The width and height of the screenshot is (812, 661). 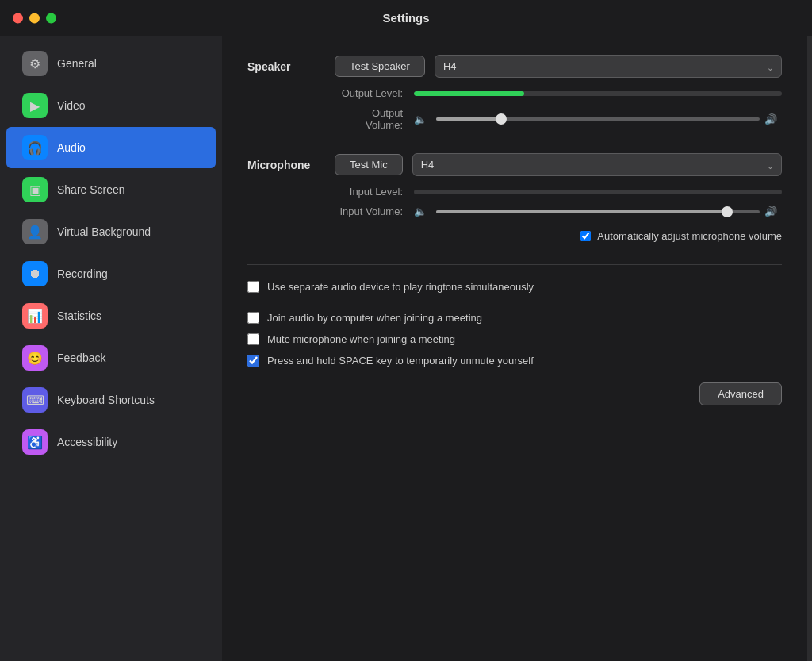 What do you see at coordinates (111, 232) in the screenshot?
I see `sidebar-item-virtual-background: 👤Virtual Background` at bounding box center [111, 232].